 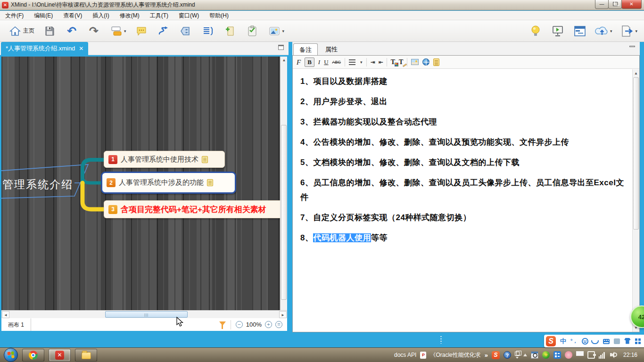 I want to click on presentation-button, so click(x=558, y=31).